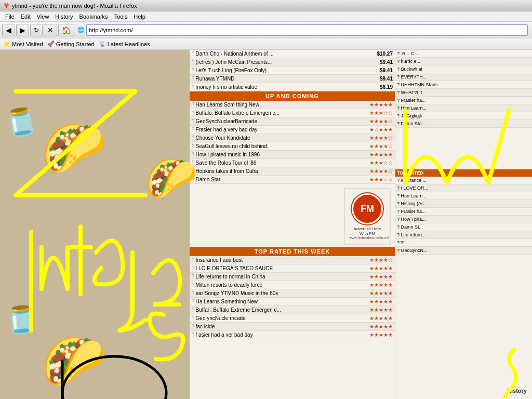 The image size is (532, 399). Describe the element at coordinates (292, 155) in the screenshot. I see `list-item: ? How I pirated music in 1996 ★★★★★` at that location.